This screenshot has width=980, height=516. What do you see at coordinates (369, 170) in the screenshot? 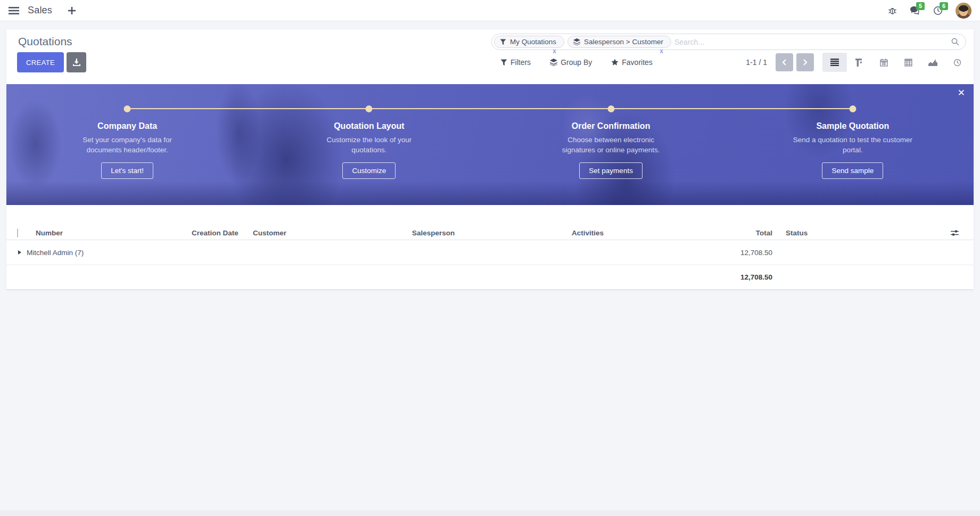
I see `customize-button: Customize` at bounding box center [369, 170].